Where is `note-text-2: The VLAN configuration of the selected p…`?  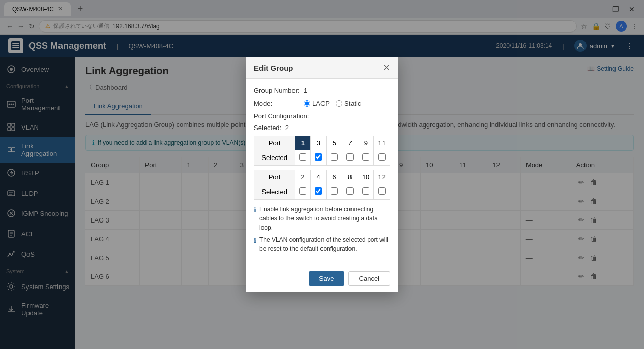
note-text-2: The VLAN configuration of the selected p… is located at coordinates (325, 244).